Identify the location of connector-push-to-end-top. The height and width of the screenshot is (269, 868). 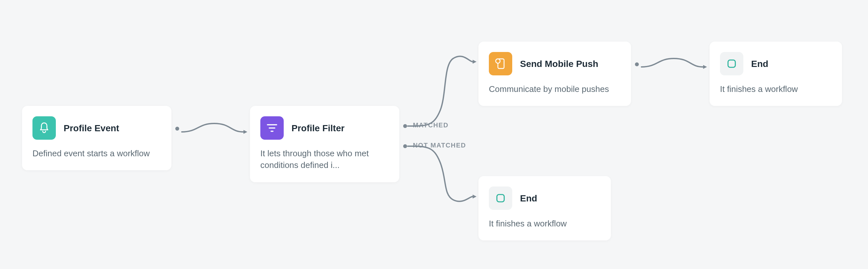
(674, 65).